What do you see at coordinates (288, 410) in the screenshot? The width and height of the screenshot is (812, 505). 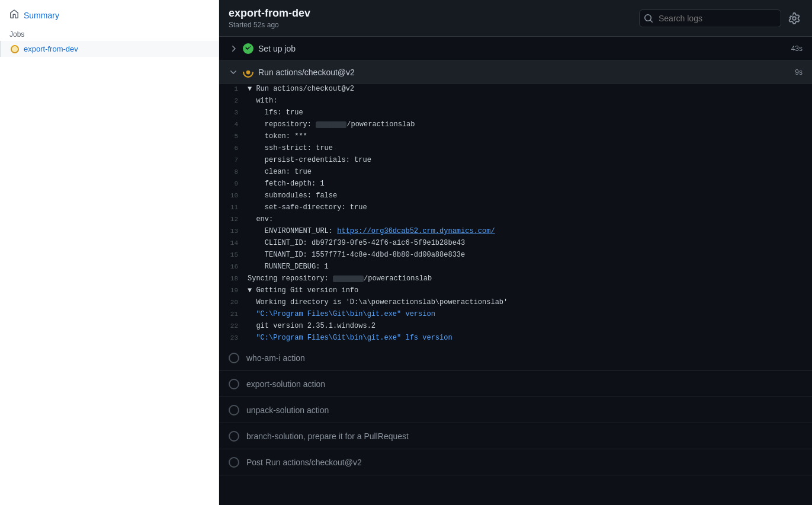 I see `step-unpack-solution-label: unpack-solution action` at bounding box center [288, 410].